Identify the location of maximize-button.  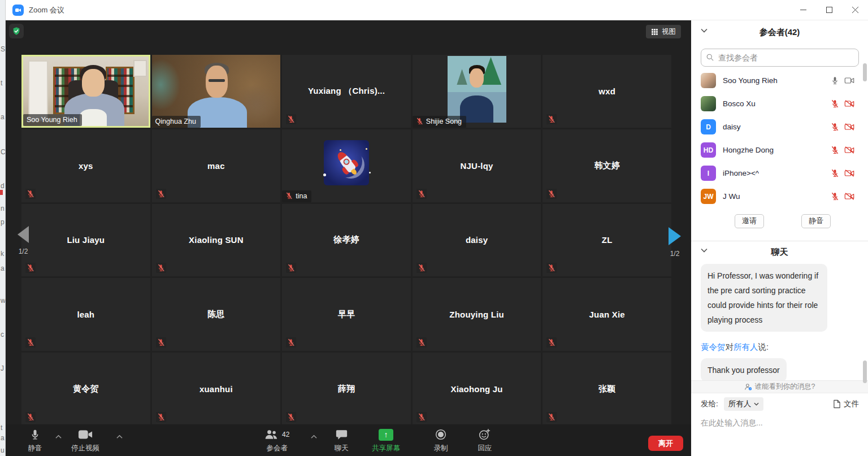
(829, 10).